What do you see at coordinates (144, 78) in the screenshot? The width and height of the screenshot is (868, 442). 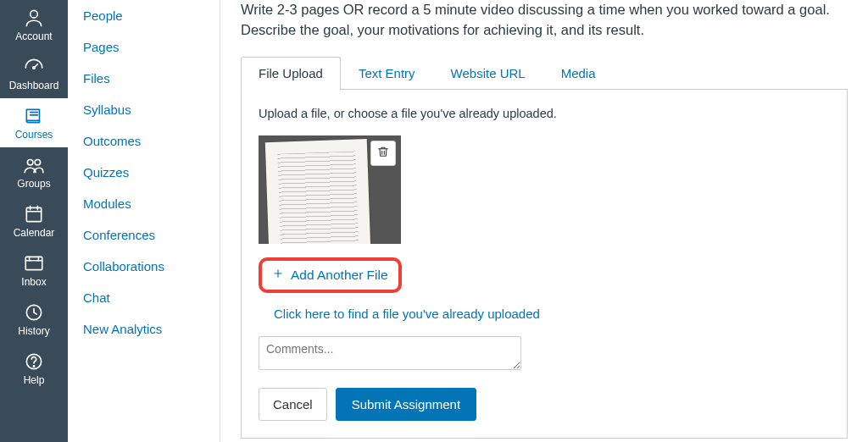 I see `coursenav-files: Files` at bounding box center [144, 78].